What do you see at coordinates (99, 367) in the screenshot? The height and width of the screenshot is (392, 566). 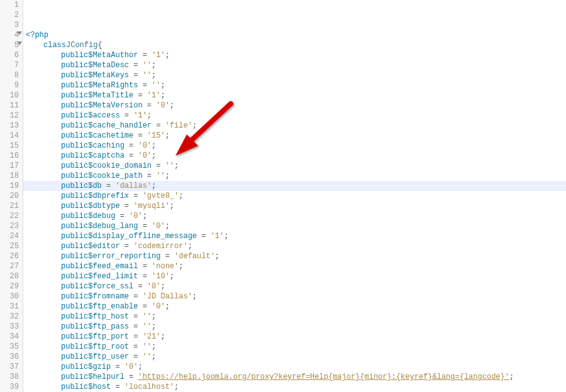 I see `property-name: $gzip` at bounding box center [99, 367].